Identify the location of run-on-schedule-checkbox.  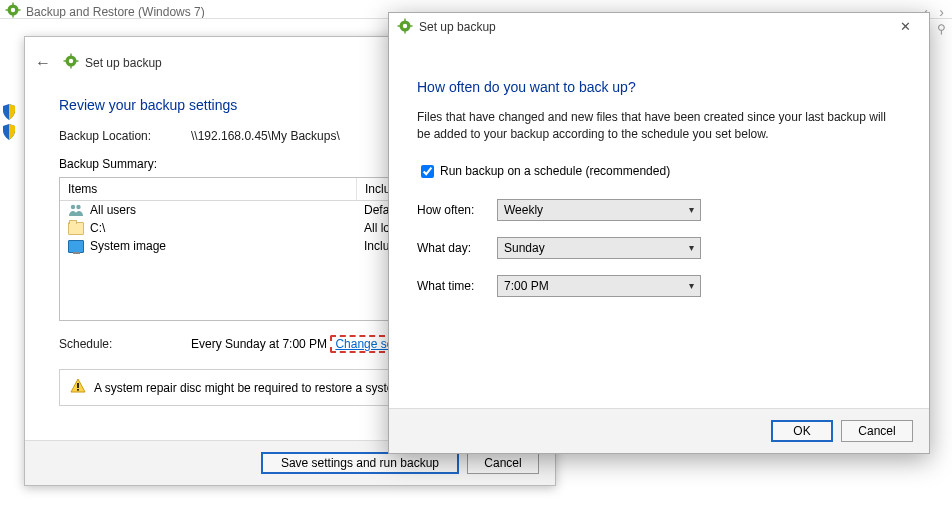
(428, 172).